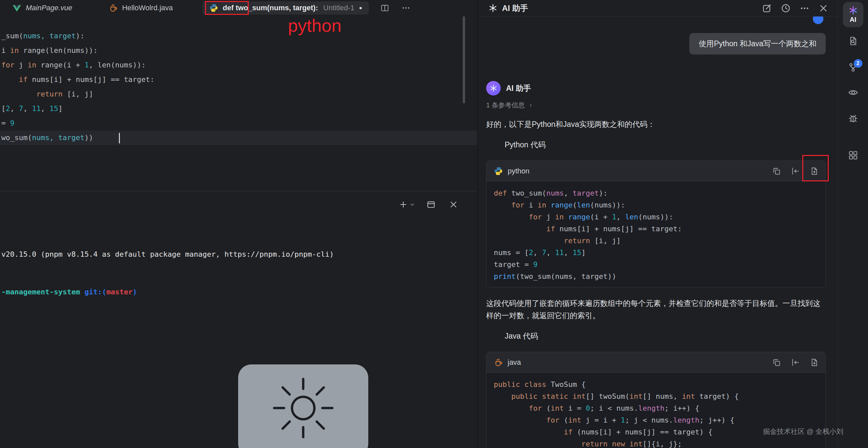 The width and height of the screenshot is (868, 448). What do you see at coordinates (403, 204) in the screenshot?
I see `new-terminal-icon` at bounding box center [403, 204].